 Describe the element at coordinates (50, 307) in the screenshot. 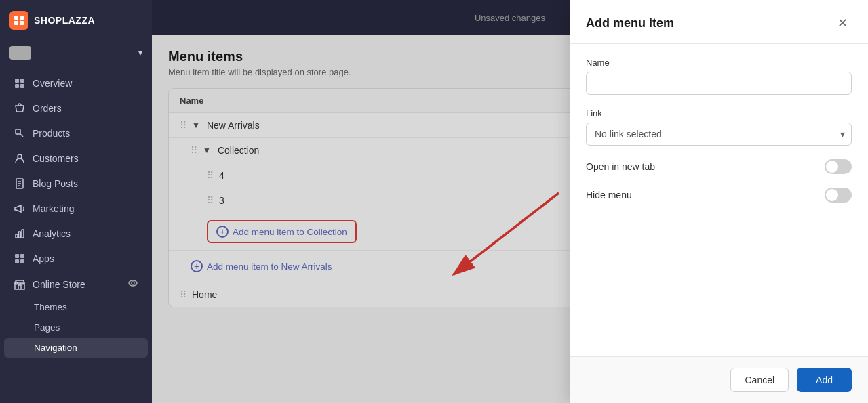

I see `sub-item-label: Themes` at that location.